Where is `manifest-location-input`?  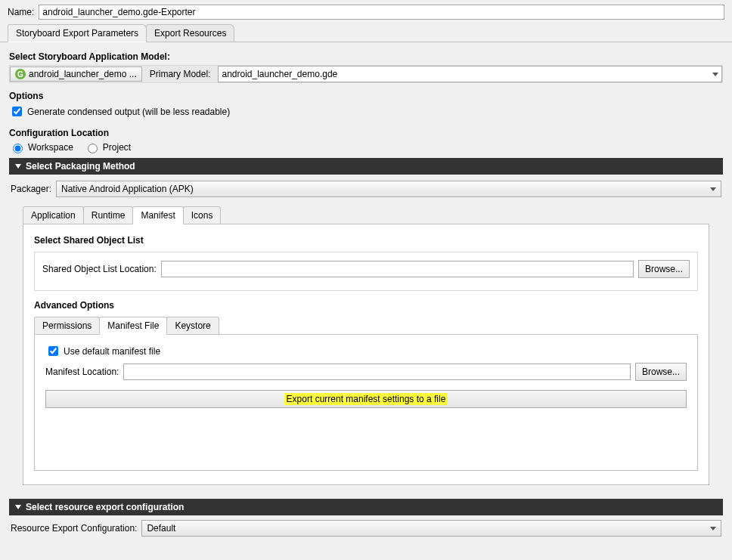
manifest-location-input is located at coordinates (377, 372).